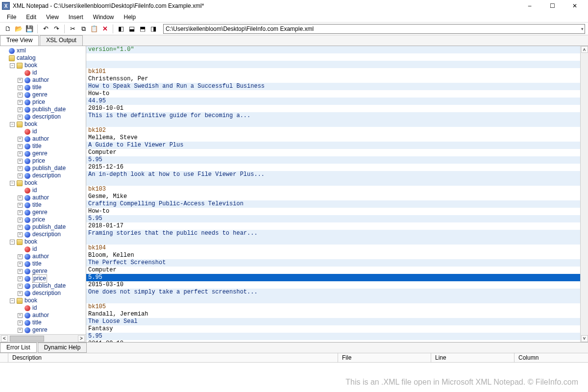 The height and width of the screenshot is (392, 588). What do you see at coordinates (584, 194) in the screenshot?
I see `value-vscrollbar: ʌ v` at bounding box center [584, 194].